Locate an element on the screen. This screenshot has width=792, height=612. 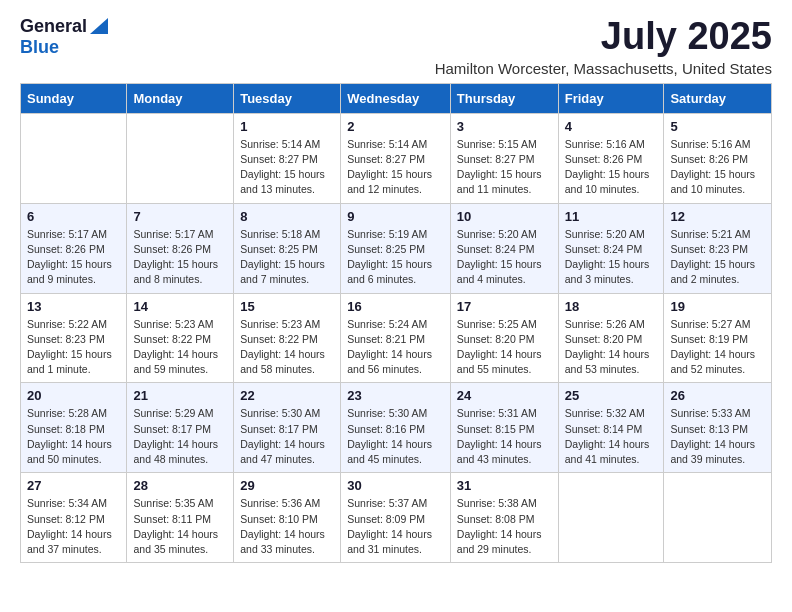
day-number: 12 is located at coordinates (718, 216).